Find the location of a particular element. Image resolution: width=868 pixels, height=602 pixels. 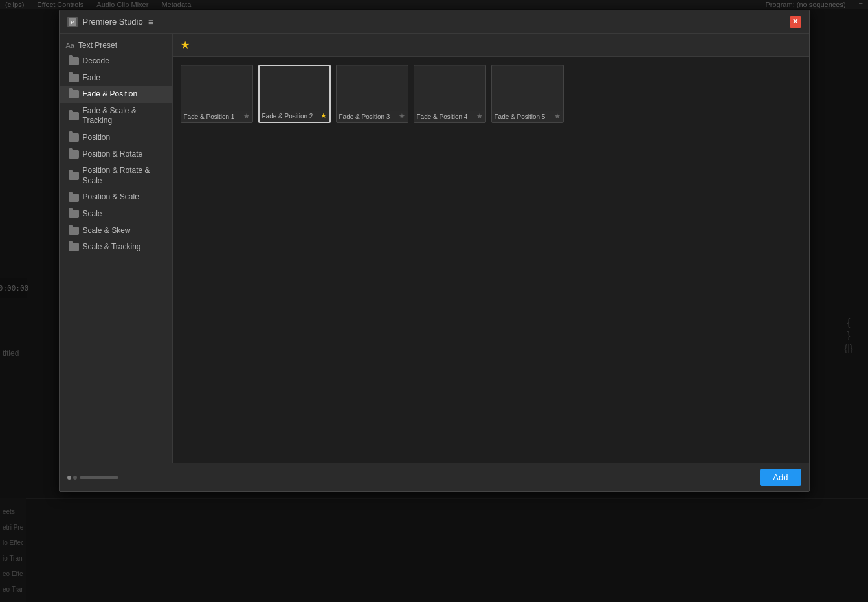

sidebar-item-fade---position: Fade & Position is located at coordinates (116, 95).